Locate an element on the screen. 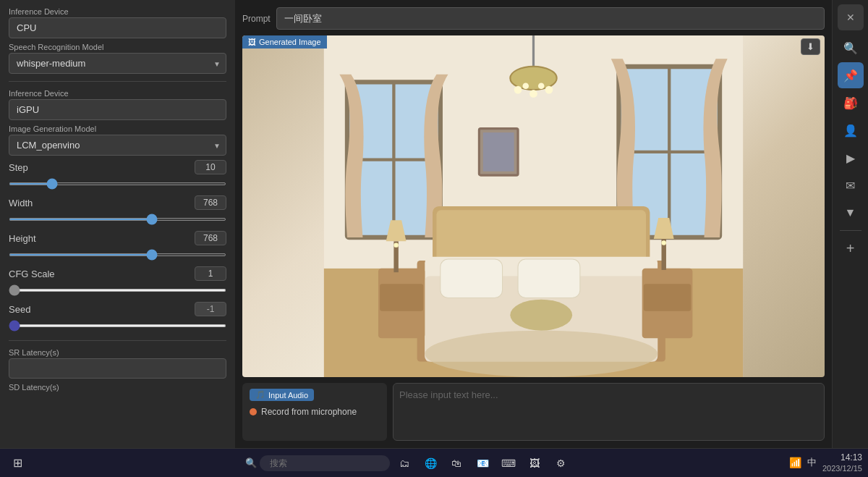 The width and height of the screenshot is (868, 477). image-gen-model-select-wrapper: LCM_openvino ▼ is located at coordinates (117, 145).